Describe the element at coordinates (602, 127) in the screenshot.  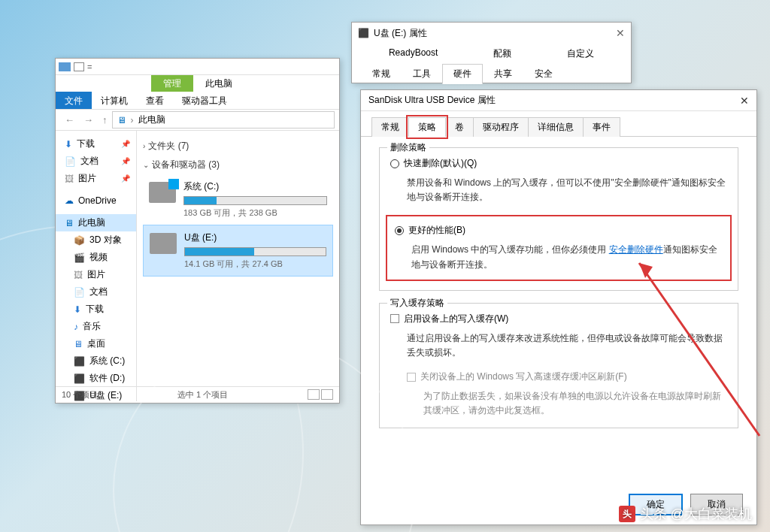
I see `tab-events: 事件` at that location.